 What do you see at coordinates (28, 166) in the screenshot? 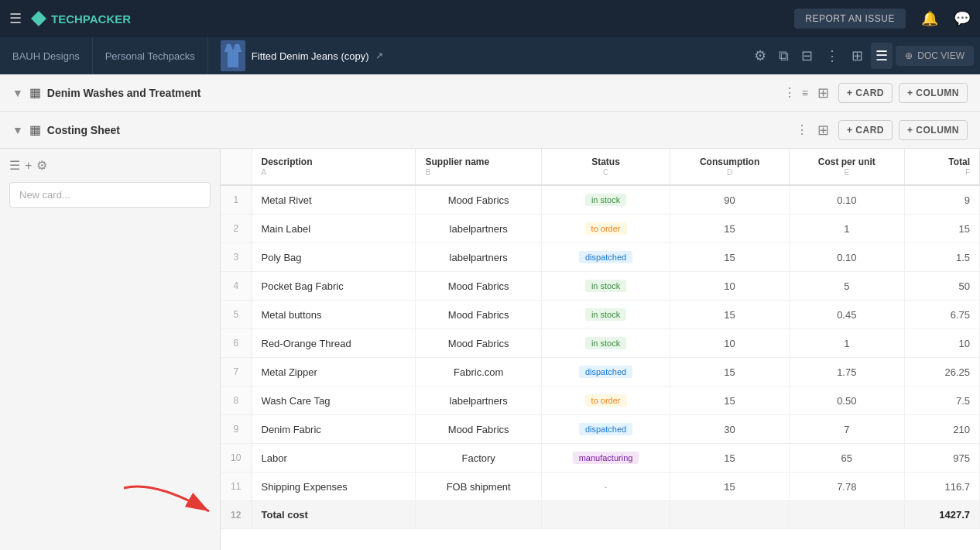
I see `card-tool-add-icon: +` at bounding box center [28, 166].